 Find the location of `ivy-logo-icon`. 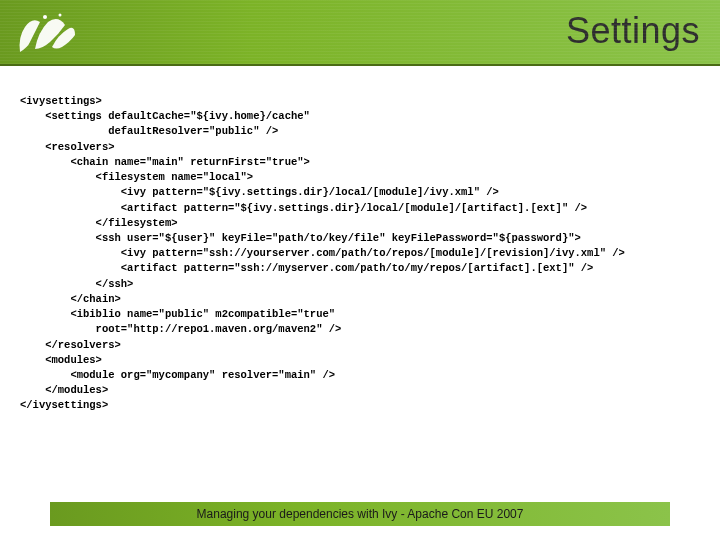

ivy-logo-icon is located at coordinates (45, 32).